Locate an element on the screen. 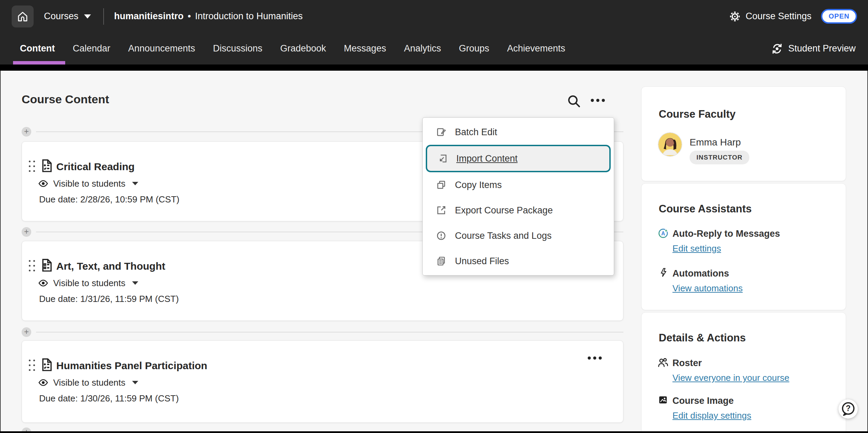  assistants-heading: Course Assistants is located at coordinates (705, 209).